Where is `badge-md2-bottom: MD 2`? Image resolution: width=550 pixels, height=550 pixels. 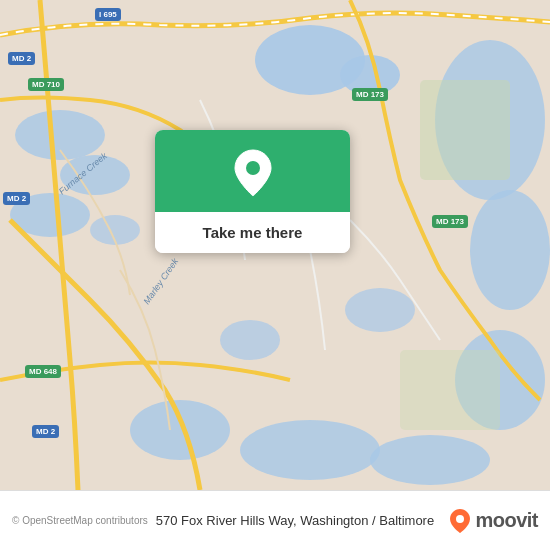
badge-md2-bottom: MD 2 is located at coordinates (46, 432).